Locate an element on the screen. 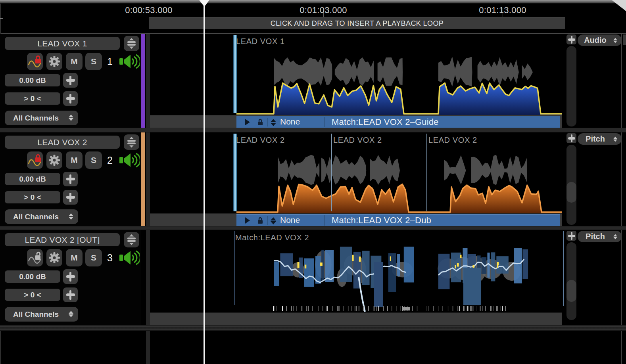 The height and width of the screenshot is (364, 626). track-content-area: Match:LEAD VOX 2 is located at coordinates (356, 271).